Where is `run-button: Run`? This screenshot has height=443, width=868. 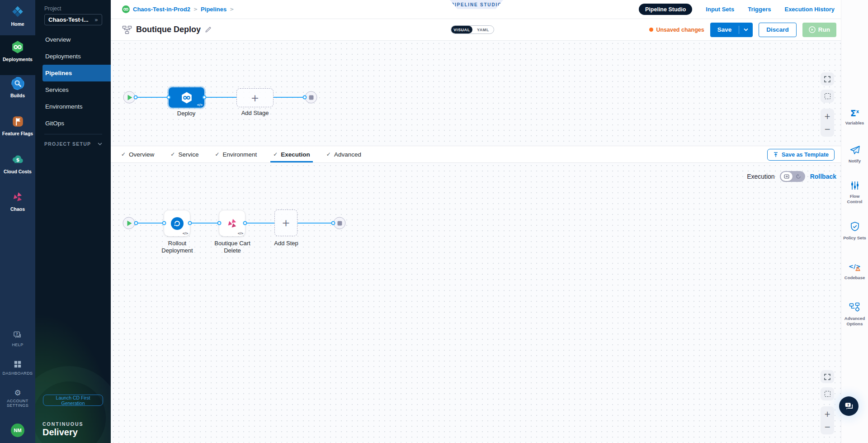 run-button: Run is located at coordinates (819, 30).